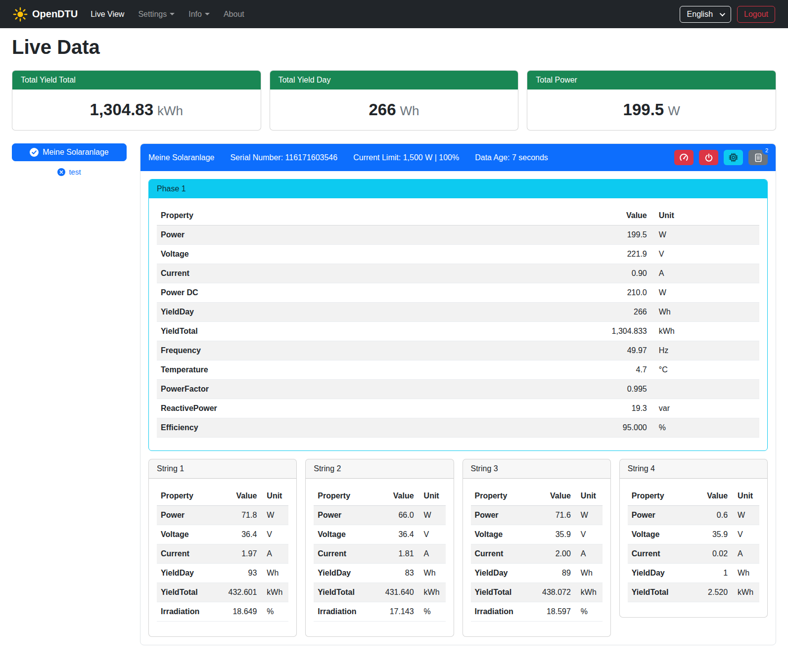 This screenshot has width=788, height=672. I want to click on value-cell: 210.0, so click(552, 293).